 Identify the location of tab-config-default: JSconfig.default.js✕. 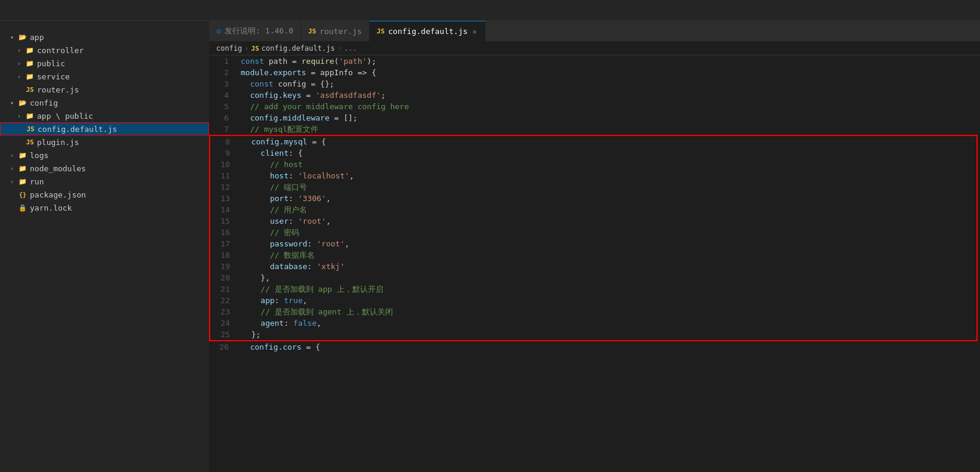
(428, 31).